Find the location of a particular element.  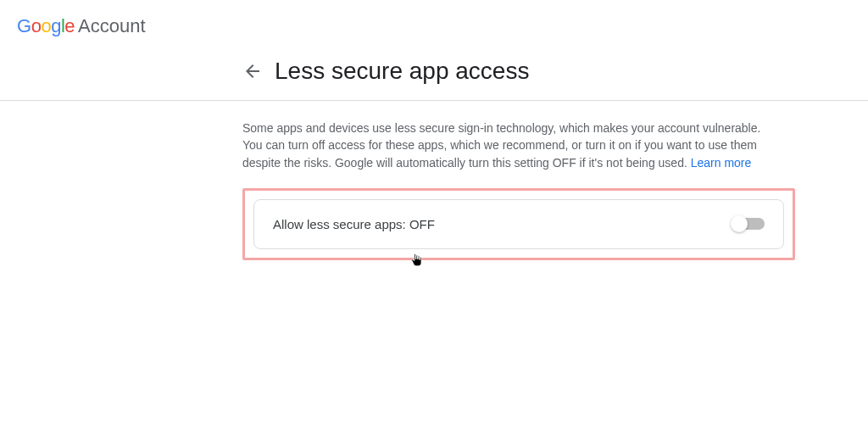

highlight-box: Allow less secure apps: OFF is located at coordinates (519, 224).